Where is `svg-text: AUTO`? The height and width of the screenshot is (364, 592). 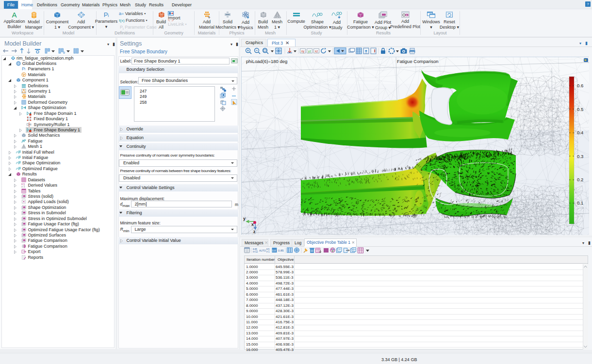 svg-text: AUTO is located at coordinates (263, 251).